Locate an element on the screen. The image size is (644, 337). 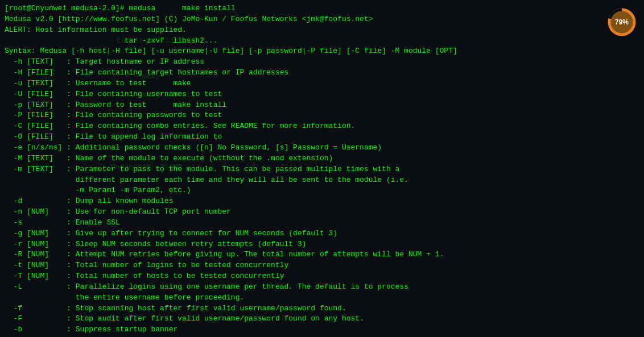
terminal-line: -M [TEXT] : Name of the module to execut… is located at coordinates (322, 159).